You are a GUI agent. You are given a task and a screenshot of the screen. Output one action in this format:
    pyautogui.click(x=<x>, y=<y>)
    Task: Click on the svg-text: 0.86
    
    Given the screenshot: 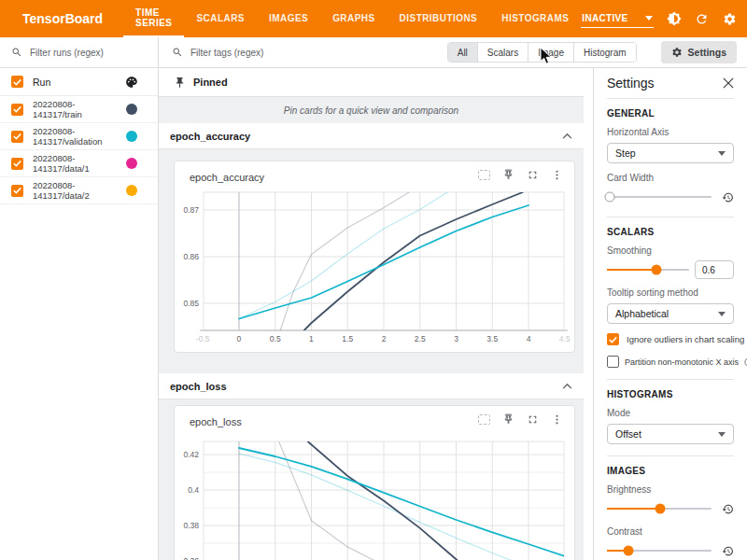 What is the action you would take?
    pyautogui.click(x=190, y=257)
    